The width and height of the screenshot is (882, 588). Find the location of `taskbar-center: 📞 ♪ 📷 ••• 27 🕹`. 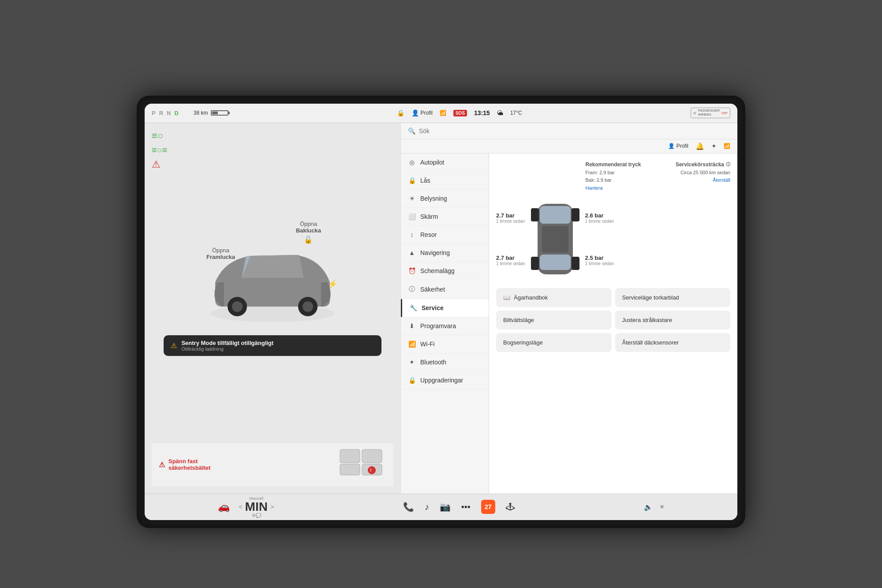

taskbar-center: 📞 ♪ 📷 ••• 27 🕹 is located at coordinates (459, 507).